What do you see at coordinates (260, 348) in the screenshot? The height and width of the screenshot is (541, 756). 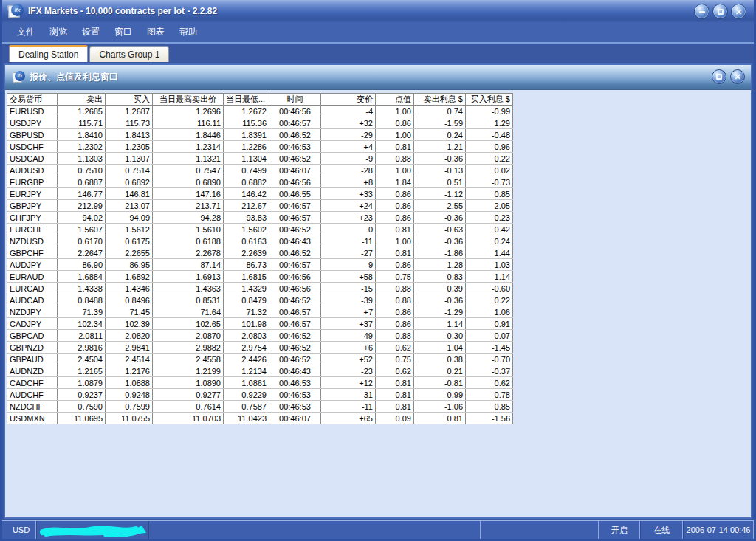 I see `quote-row-GBPNZD: GBPNZD2.98162.98412.98822.975400:46:52+6…` at bounding box center [260, 348].